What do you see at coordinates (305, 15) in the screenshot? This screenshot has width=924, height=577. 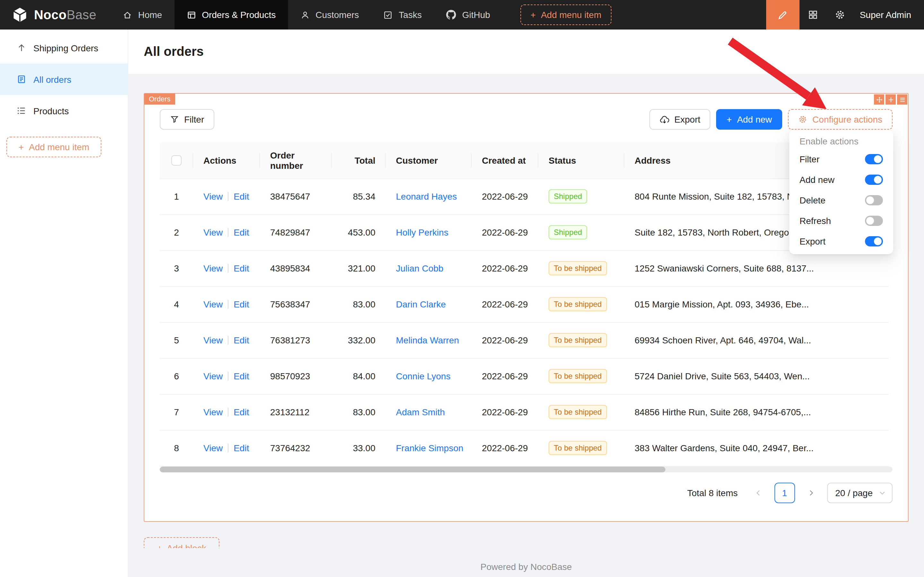 I see `customers-icon` at bounding box center [305, 15].